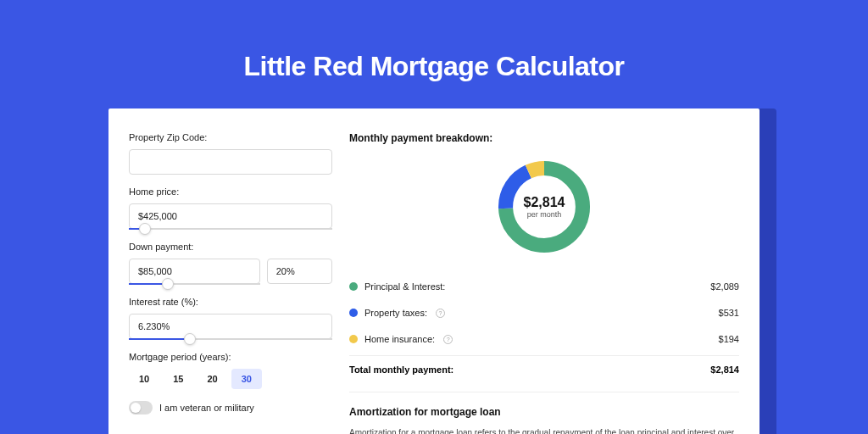 The height and width of the screenshot is (434, 868). I want to click on rate-label: Interest rate (%):, so click(231, 302).